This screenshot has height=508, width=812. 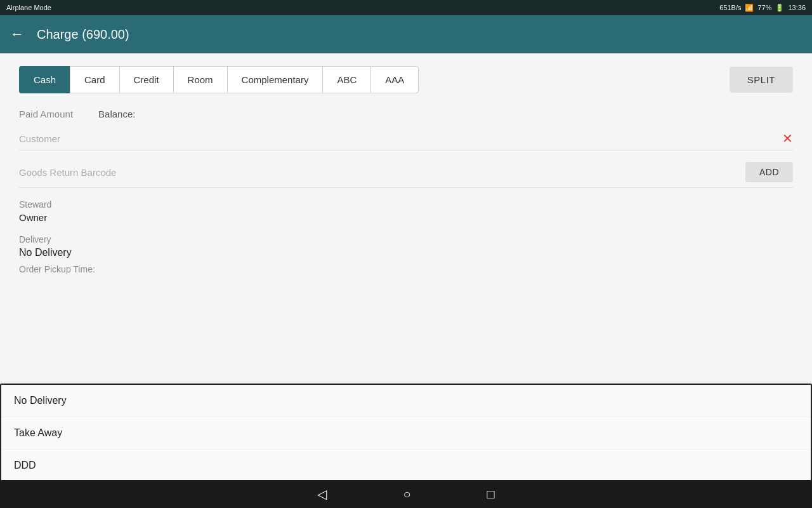 I want to click on wifi-icon: 📶, so click(x=749, y=8).